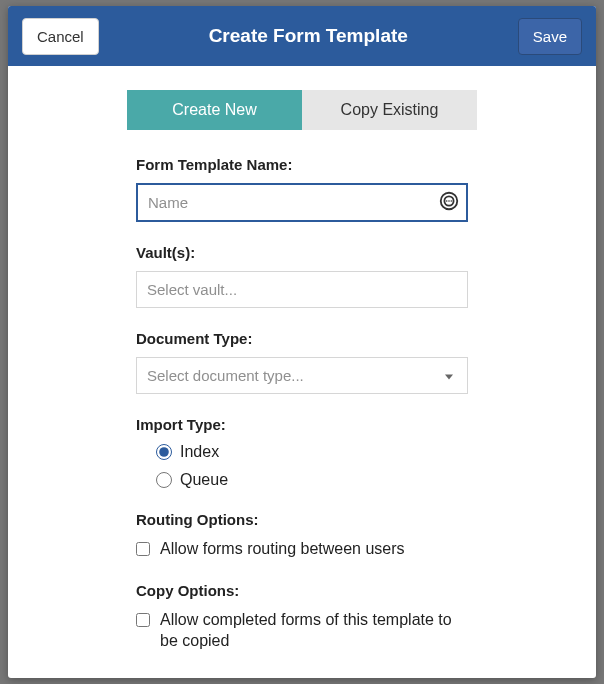 This screenshot has height=684, width=604. I want to click on speech-icon, so click(449, 203).